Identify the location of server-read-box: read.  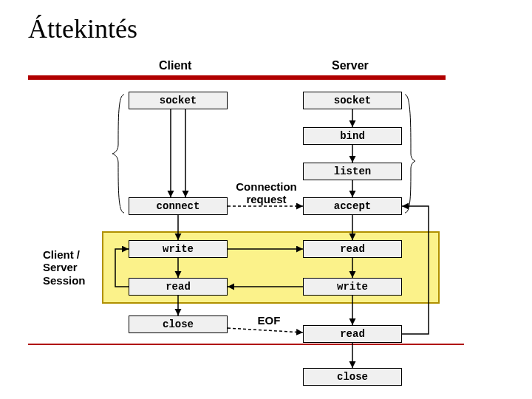
(352, 249).